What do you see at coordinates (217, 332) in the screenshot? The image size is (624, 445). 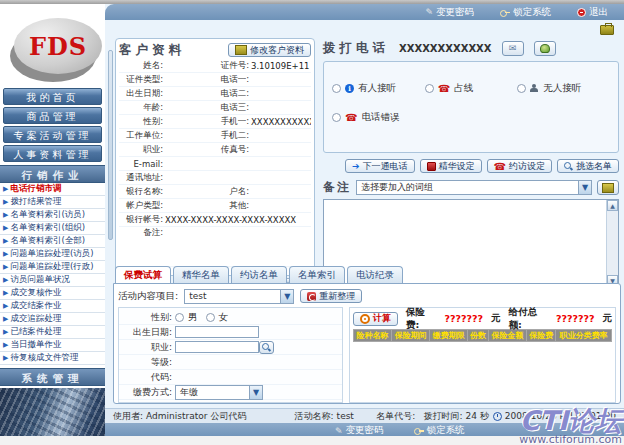 I see `birthdate-field` at bounding box center [217, 332].